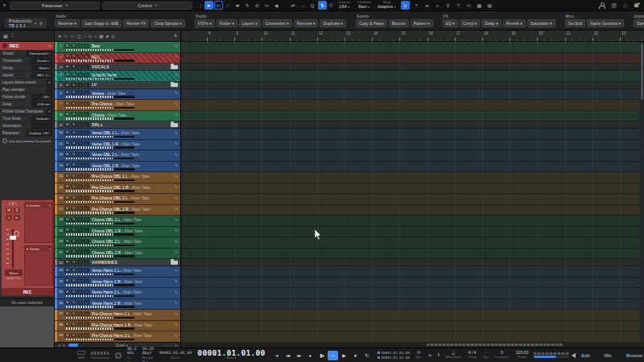 The height and width of the screenshot is (362, 644). Describe the element at coordinates (412, 294) in the screenshot. I see `arrange-lane-verse-harm-2-l` at that location.